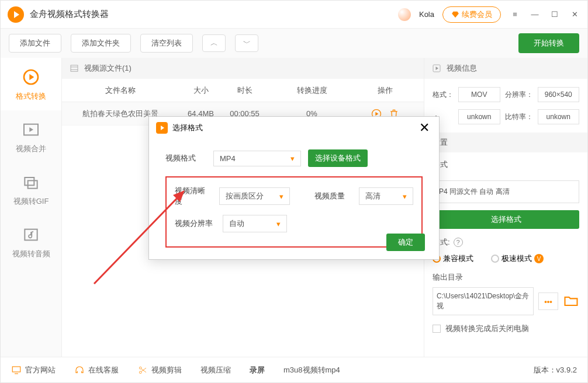  I want to click on quality-label: 视频质量, so click(333, 196).